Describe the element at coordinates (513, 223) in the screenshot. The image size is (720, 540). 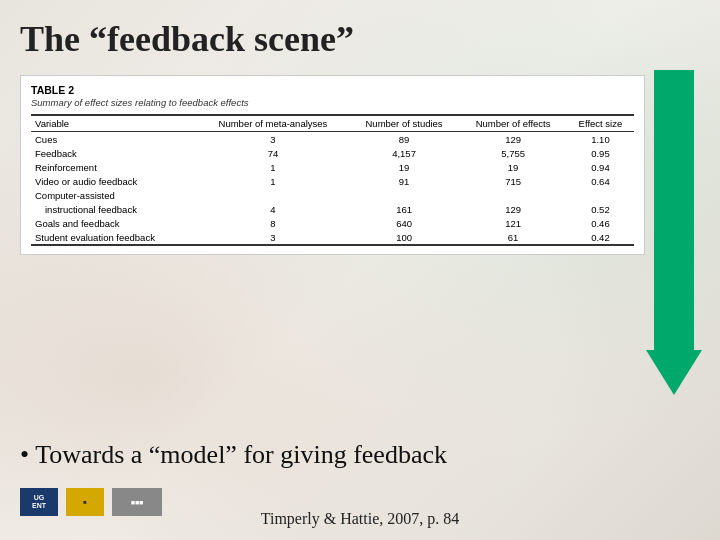
I see `table-cell-effects: 121` at that location.